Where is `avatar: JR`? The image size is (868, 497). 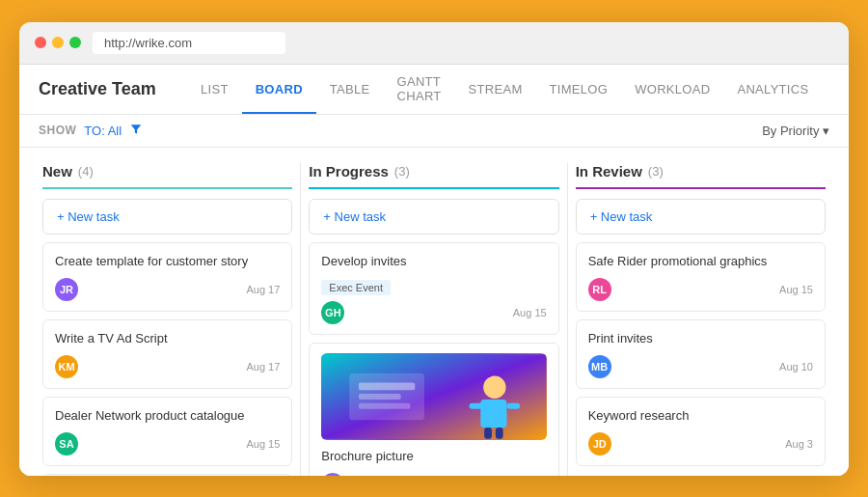 avatar: JR is located at coordinates (67, 290).